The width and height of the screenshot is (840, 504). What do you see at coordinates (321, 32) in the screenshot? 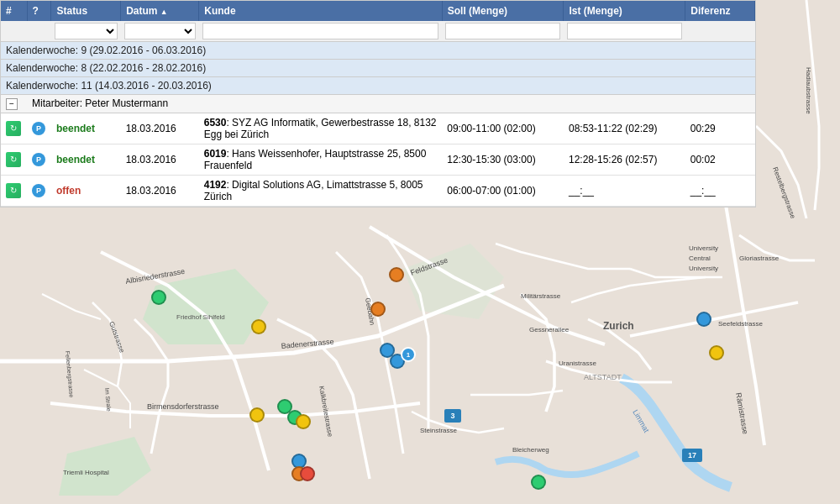
I see `filter-kunde` at bounding box center [321, 32].